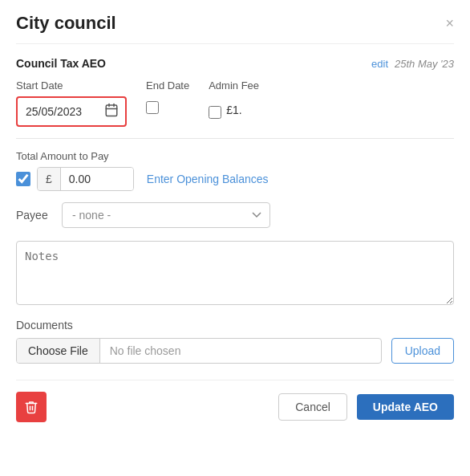  I want to click on edit-area: edit 25th May '23, so click(412, 63).